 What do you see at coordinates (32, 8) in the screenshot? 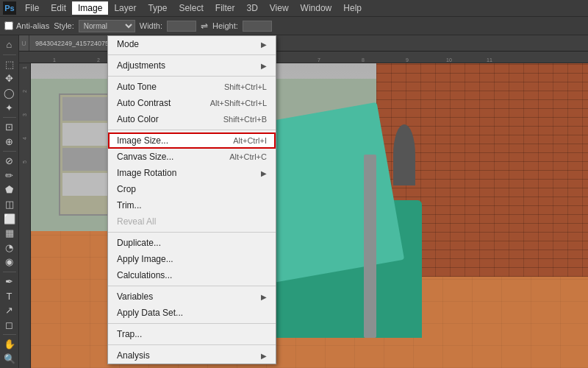
I see `menu-file: File` at bounding box center [32, 8].